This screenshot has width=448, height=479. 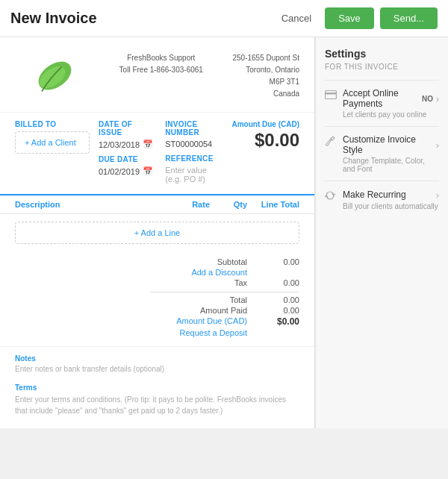 What do you see at coordinates (142, 18) in the screenshot?
I see `page-title: New Invoice` at bounding box center [142, 18].